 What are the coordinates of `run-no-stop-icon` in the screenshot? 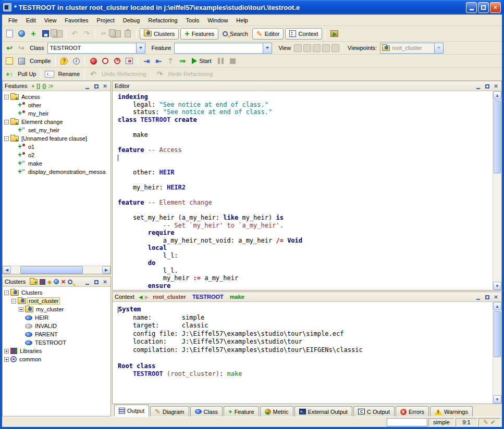 It's located at (105, 61).